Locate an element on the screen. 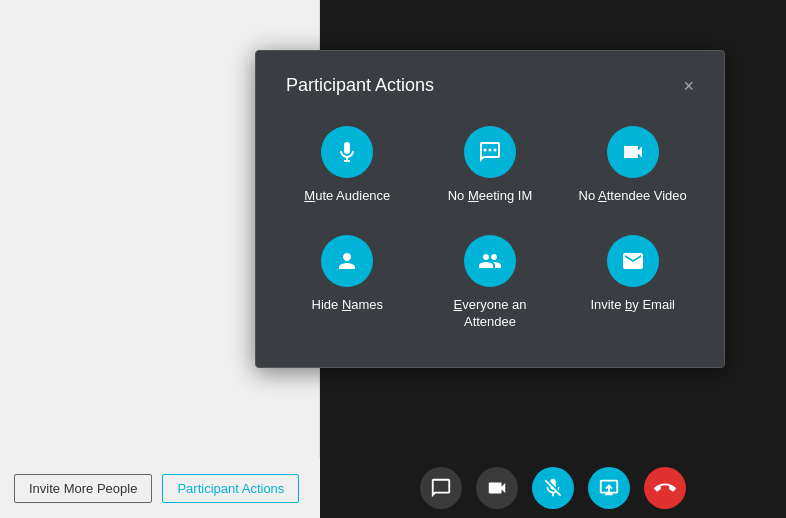 The width and height of the screenshot is (786, 518). participant-actions-button: Participant Actions is located at coordinates (230, 488).